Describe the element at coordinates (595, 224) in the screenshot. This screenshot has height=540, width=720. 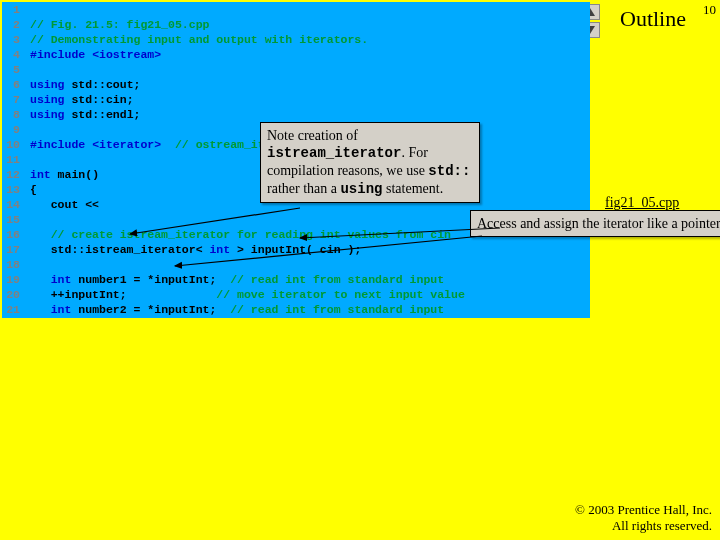
I see `callout-pointer-access: Access and assign the iterator like a po…` at that location.